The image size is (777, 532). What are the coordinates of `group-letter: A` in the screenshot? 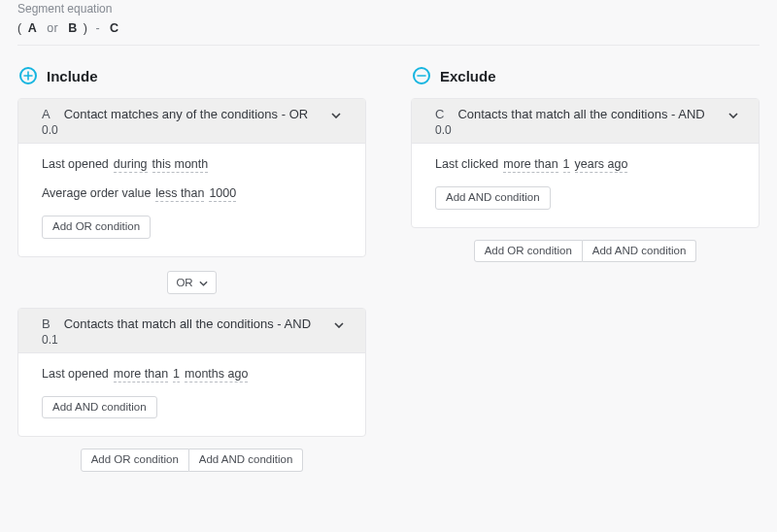 It's located at (47, 115).